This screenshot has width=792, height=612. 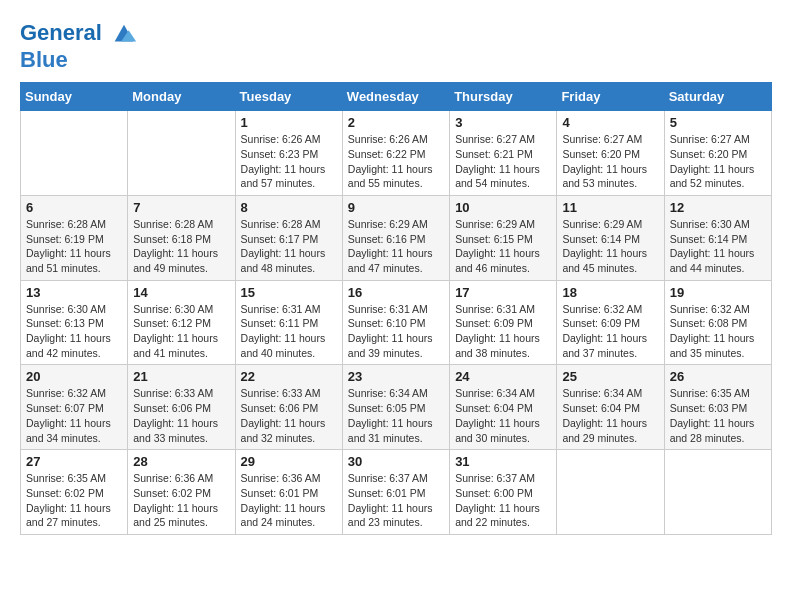 I want to click on day-info: Sunrise: 6:37 AM Sunset: 6:01 PM Dayligh…, so click(x=396, y=500).